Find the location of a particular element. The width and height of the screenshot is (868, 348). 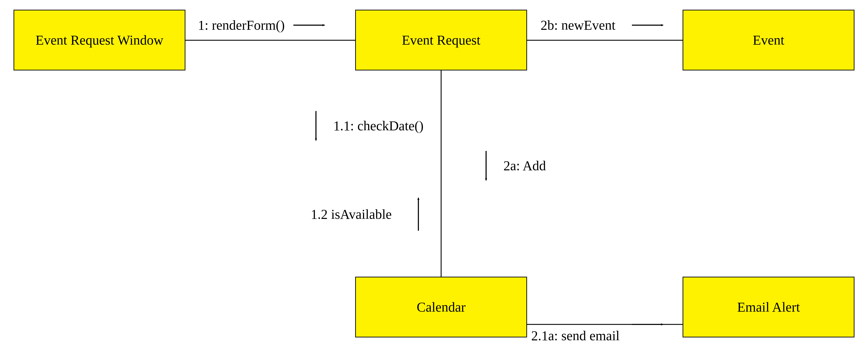

node-label: Event Request Window is located at coordinates (100, 40).